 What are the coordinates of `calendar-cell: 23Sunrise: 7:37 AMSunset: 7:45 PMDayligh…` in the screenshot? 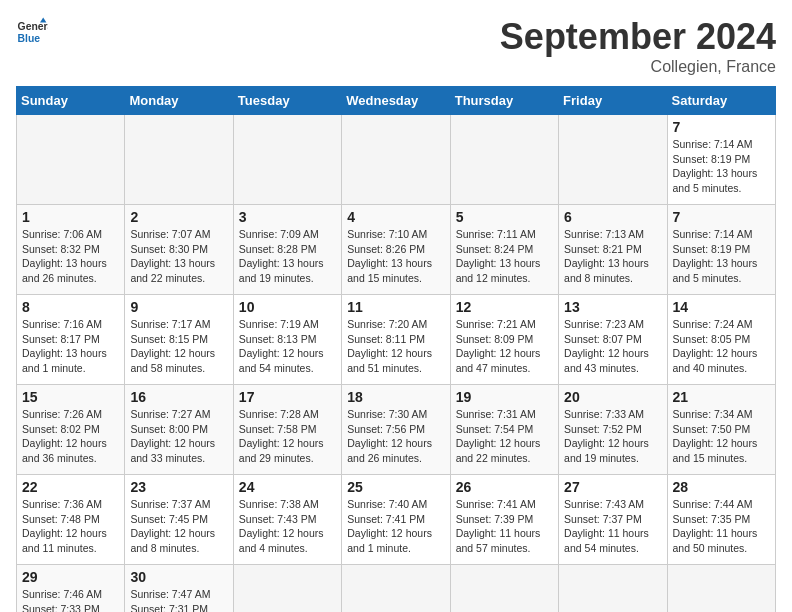 It's located at (179, 520).